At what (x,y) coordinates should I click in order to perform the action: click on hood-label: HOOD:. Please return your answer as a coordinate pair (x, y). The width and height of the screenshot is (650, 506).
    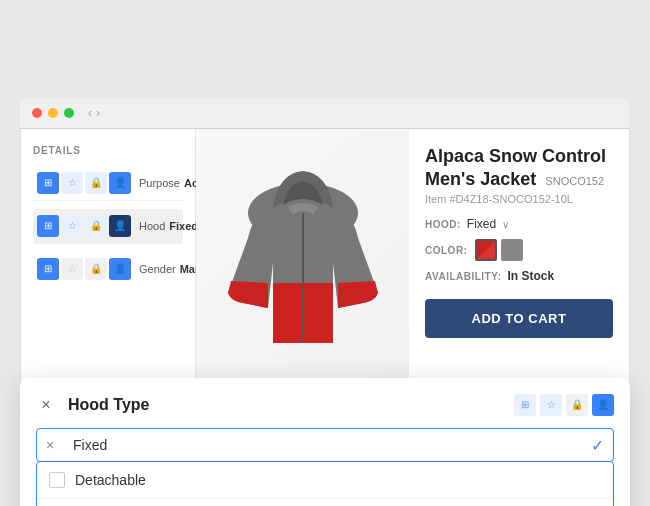
    Looking at the image, I should click on (443, 224).